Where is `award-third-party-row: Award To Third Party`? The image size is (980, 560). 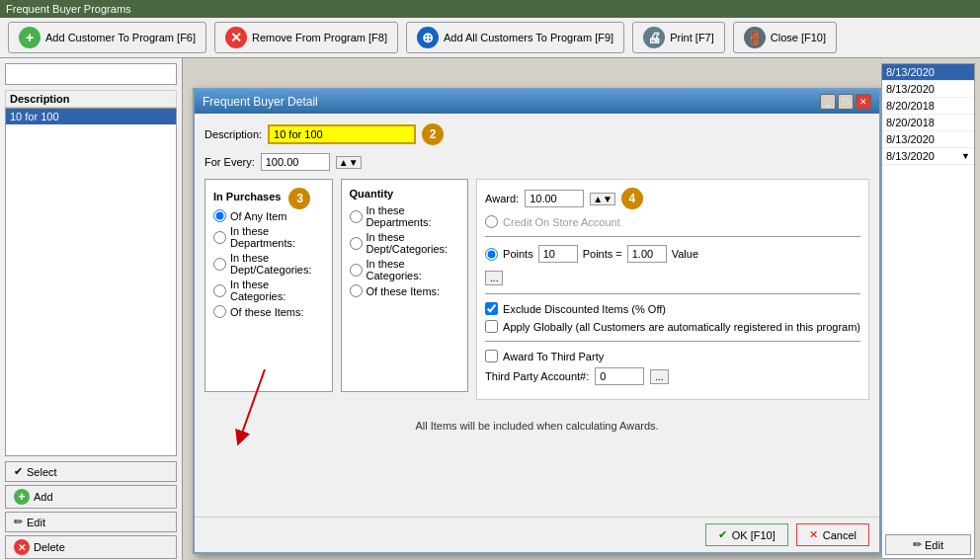 award-third-party-row: Award To Third Party is located at coordinates (673, 356).